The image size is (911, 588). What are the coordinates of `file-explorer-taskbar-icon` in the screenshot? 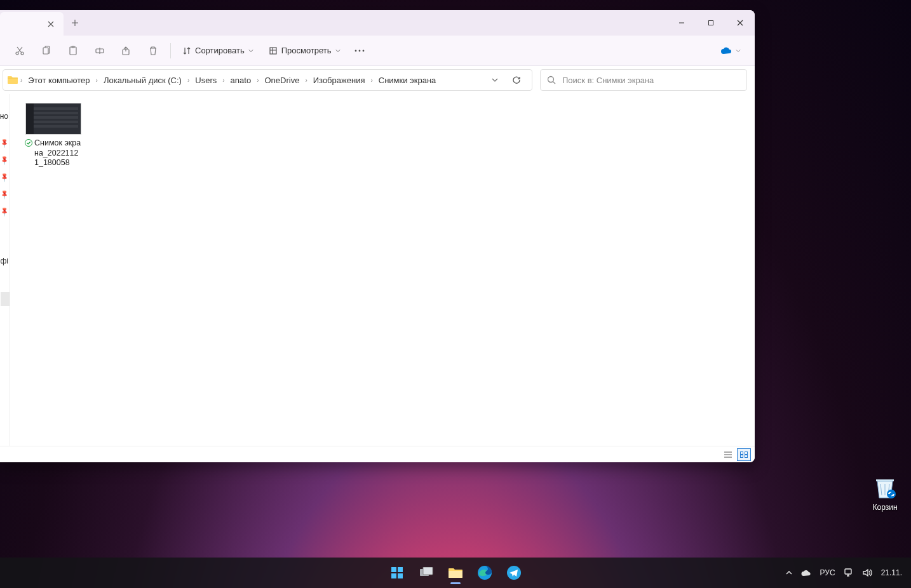 It's located at (456, 573).